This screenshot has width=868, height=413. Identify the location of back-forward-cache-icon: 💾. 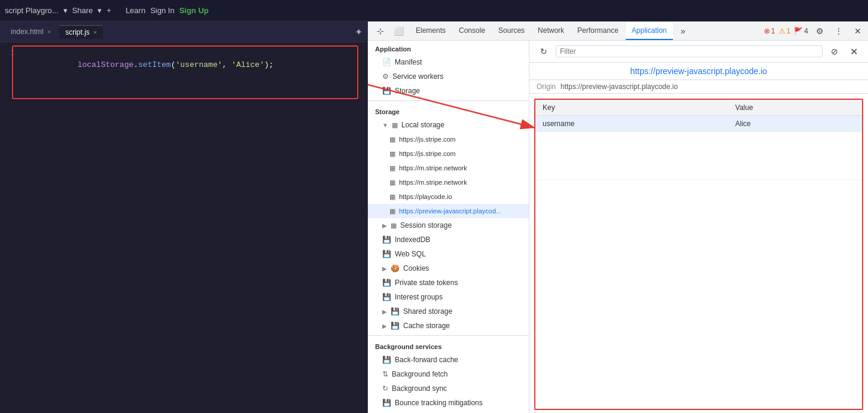
(386, 360).